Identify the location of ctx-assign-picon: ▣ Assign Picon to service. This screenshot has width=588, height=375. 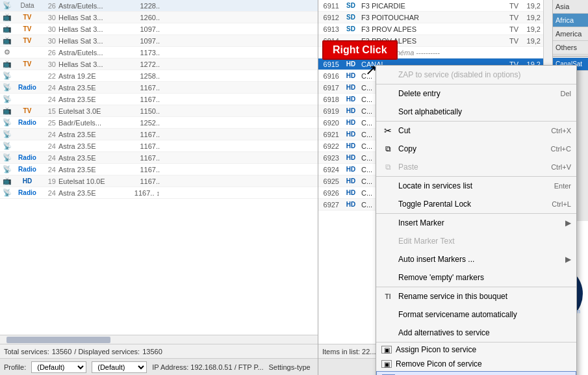
(476, 350).